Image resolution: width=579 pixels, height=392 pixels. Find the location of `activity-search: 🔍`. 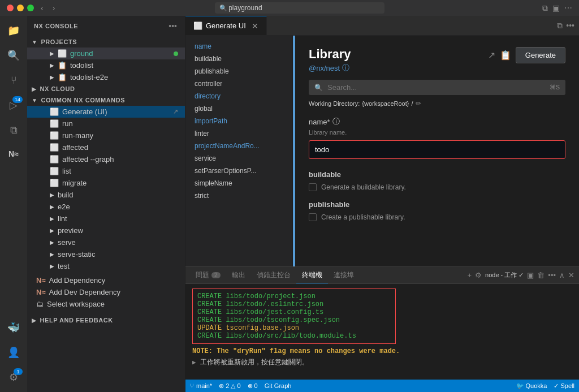

activity-search: 🔍 is located at coordinates (14, 55).